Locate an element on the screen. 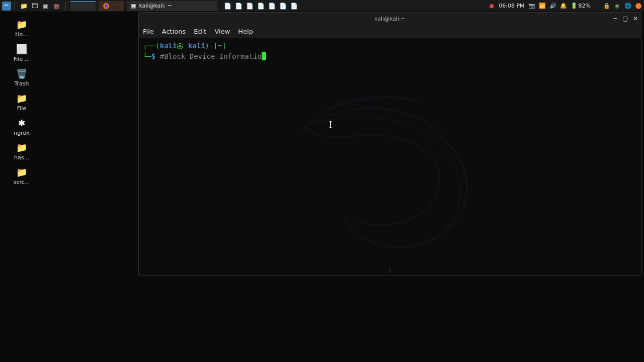 The width and height of the screenshot is (644, 362). desktop-icon-ngrok: ✱ ngrok is located at coordinates (22, 127).